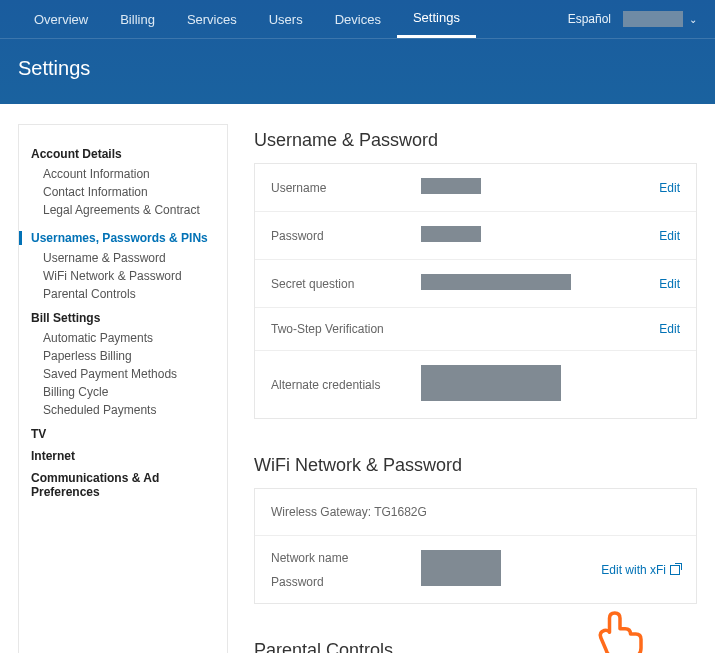 The image size is (715, 653). Describe the element at coordinates (358, 72) in the screenshot. I see `page-title: Settings` at that location.